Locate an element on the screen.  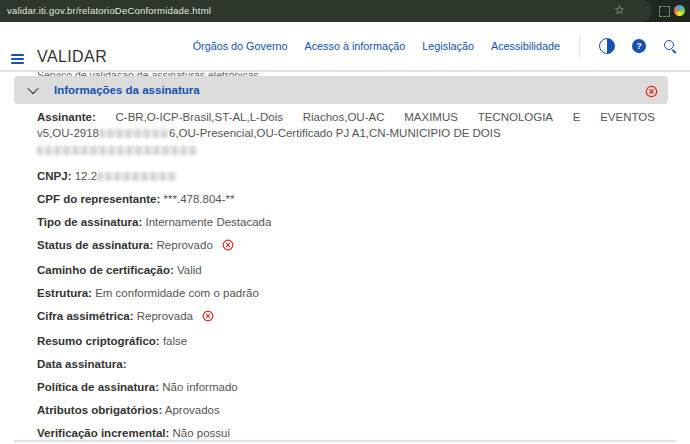
field-value: false is located at coordinates (175, 341).